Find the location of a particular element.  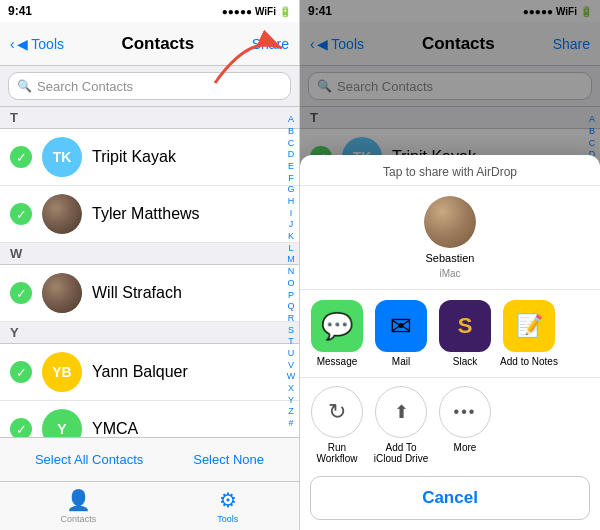

share-app-mail: ✉ Mail is located at coordinates (401, 334).